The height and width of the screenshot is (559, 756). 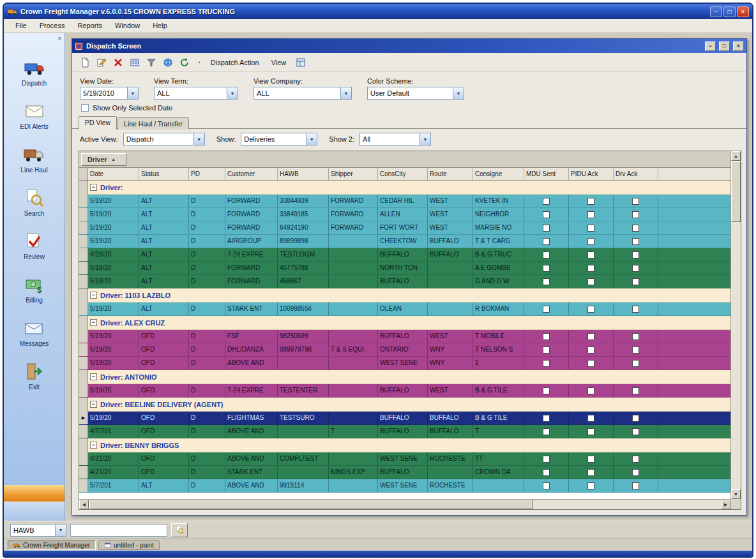 What do you see at coordinates (395, 139) in the screenshot?
I see `show2-select: All ▼` at bounding box center [395, 139].